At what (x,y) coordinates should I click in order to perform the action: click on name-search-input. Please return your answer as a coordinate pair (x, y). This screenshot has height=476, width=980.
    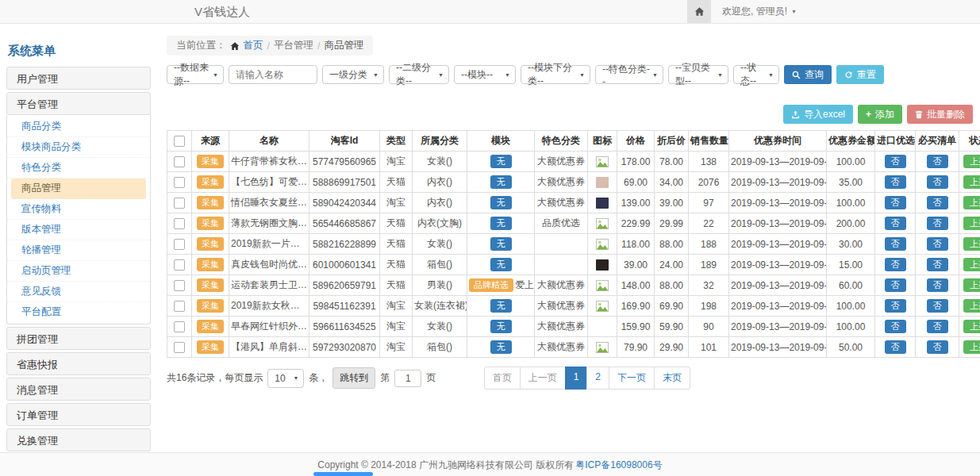
    Looking at the image, I should click on (273, 75).